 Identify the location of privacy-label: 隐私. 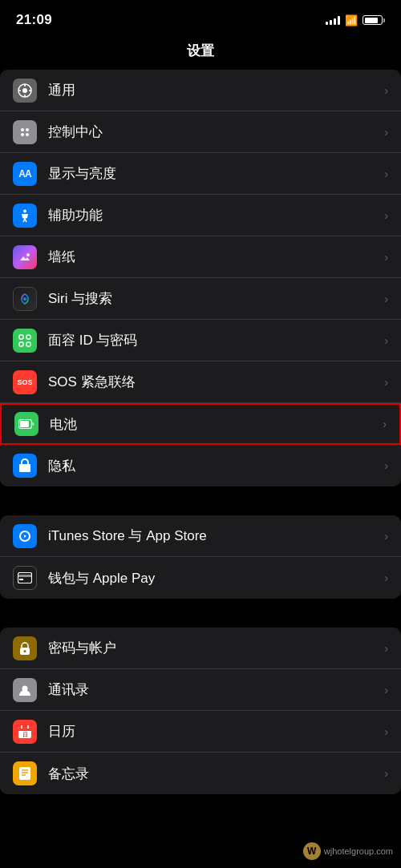
(213, 466).